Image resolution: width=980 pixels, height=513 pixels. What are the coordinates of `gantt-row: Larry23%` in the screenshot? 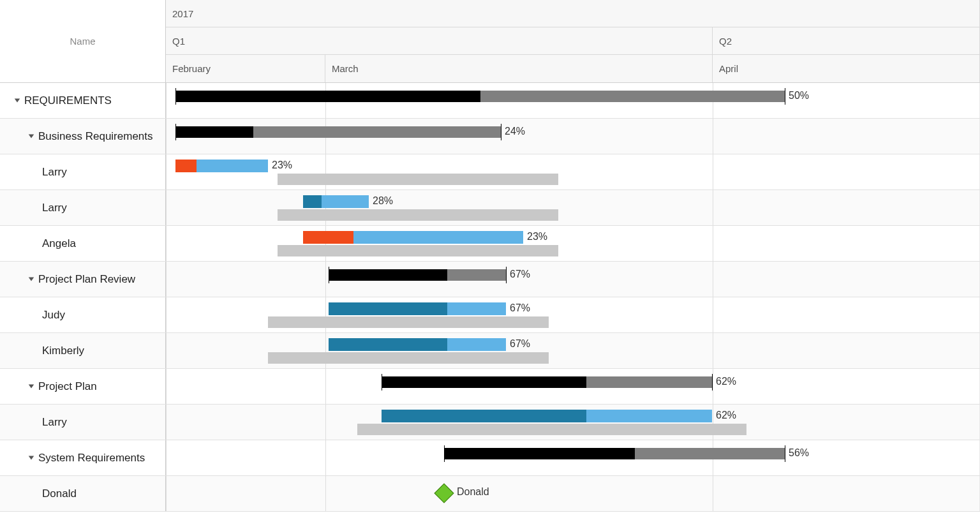 It's located at (490, 172).